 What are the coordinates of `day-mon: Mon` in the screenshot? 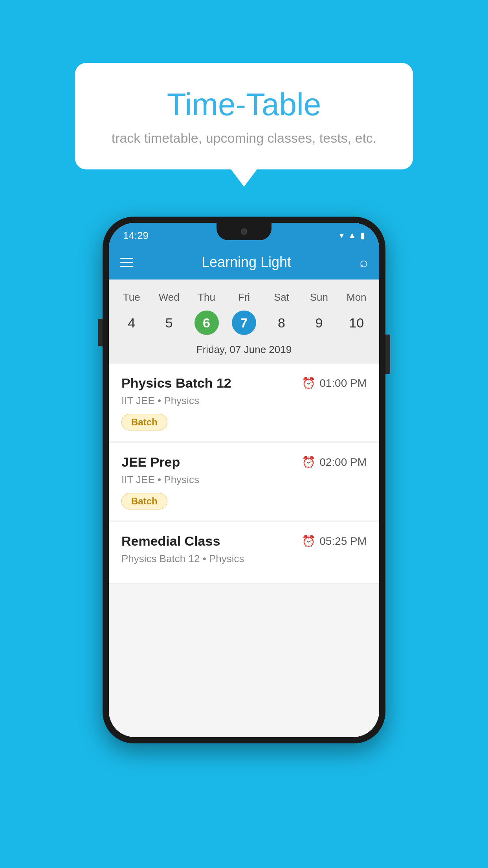 It's located at (357, 297).